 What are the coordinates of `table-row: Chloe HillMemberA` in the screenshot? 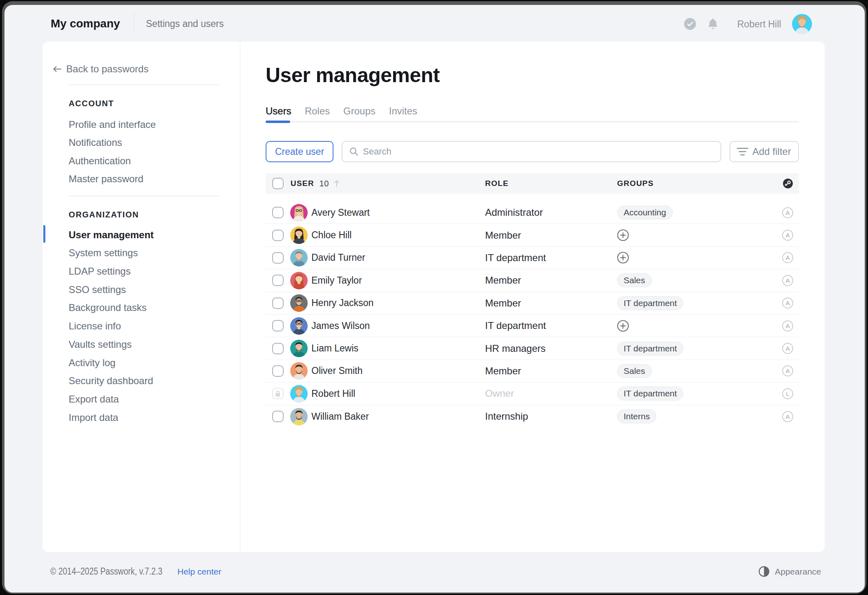 It's located at (532, 235).